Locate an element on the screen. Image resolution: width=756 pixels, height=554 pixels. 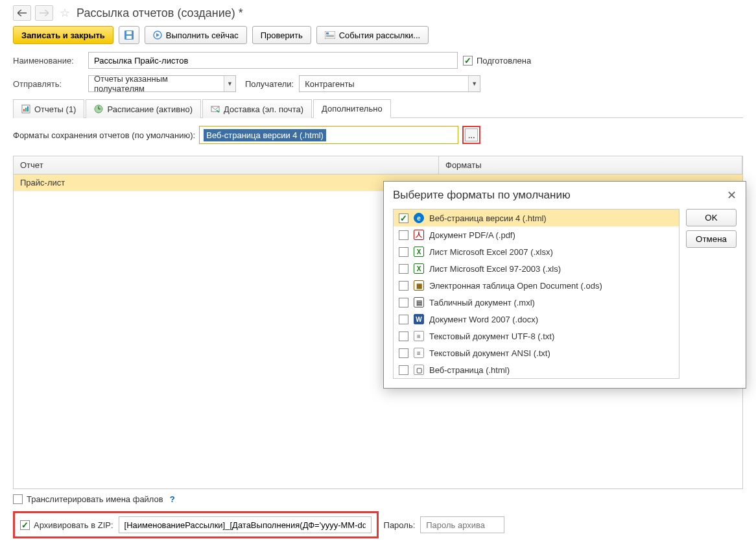
format-item: WДокумент Word 2007 (.docx) is located at coordinates (536, 319).